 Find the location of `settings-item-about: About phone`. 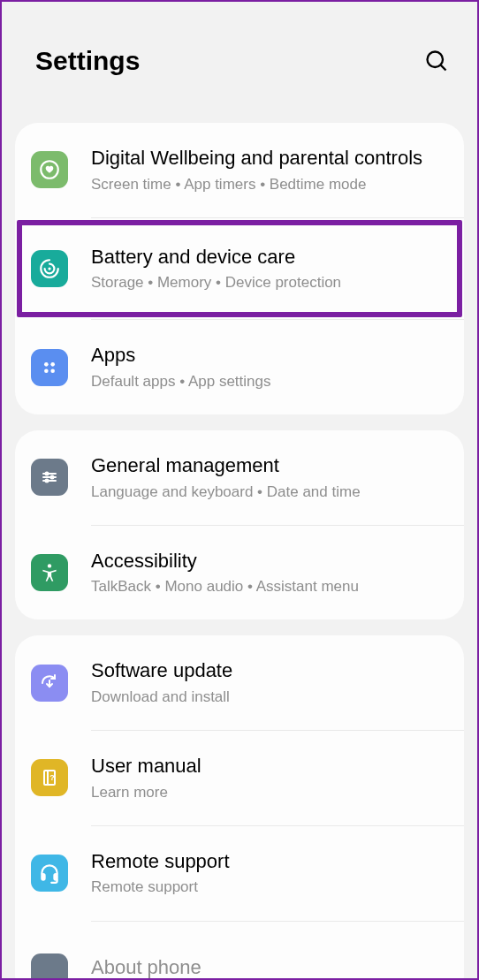

settings-item-about: About phone is located at coordinates (240, 951).